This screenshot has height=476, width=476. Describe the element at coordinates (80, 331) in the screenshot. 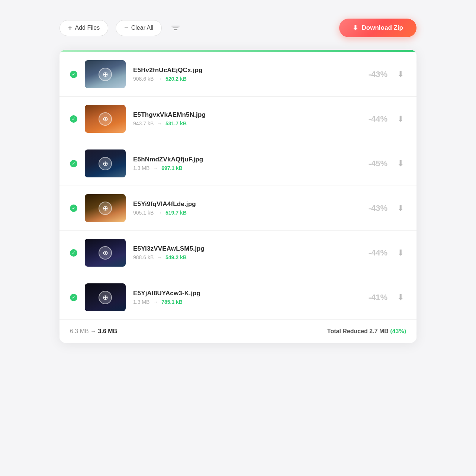

I see `footer-original-size: 6.3 MB` at that location.